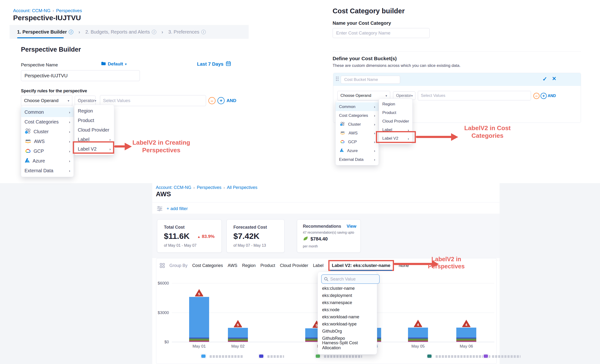 The image size is (600, 364). Describe the element at coordinates (544, 96) in the screenshot. I see `cc-add-rule-button: +` at that location.